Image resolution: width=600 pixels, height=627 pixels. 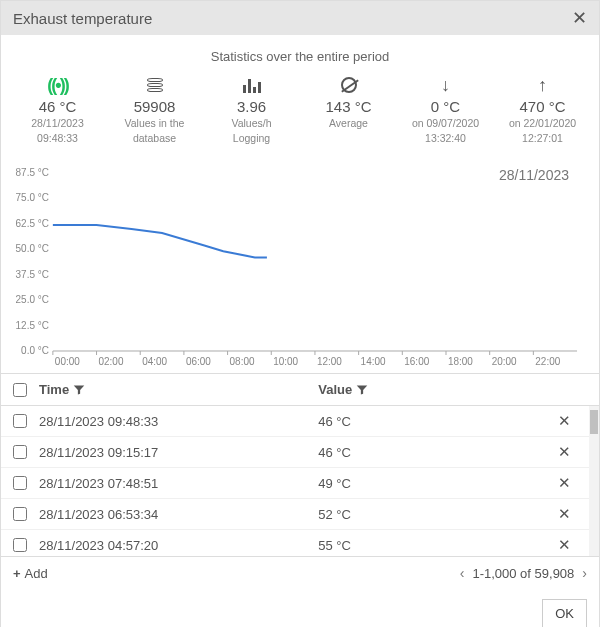 What do you see at coordinates (348, 106) in the screenshot?
I see `stat-avg-value: 143 °C` at bounding box center [348, 106].